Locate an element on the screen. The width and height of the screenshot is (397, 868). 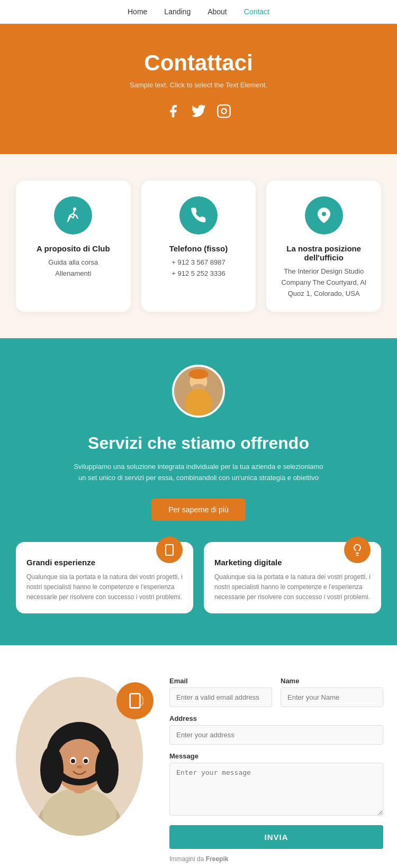
address-group: Address is located at coordinates (276, 729).